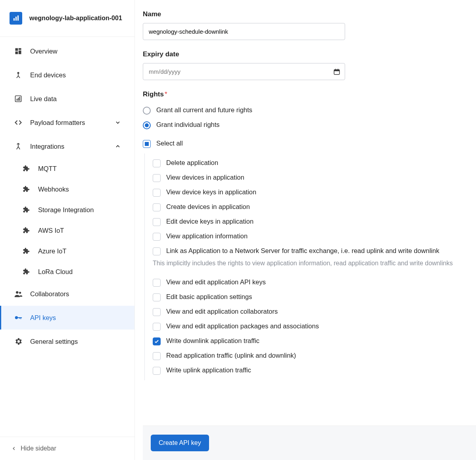  Describe the element at coordinates (309, 178) in the screenshot. I see `rights-checkbox: View devices in application` at that location.